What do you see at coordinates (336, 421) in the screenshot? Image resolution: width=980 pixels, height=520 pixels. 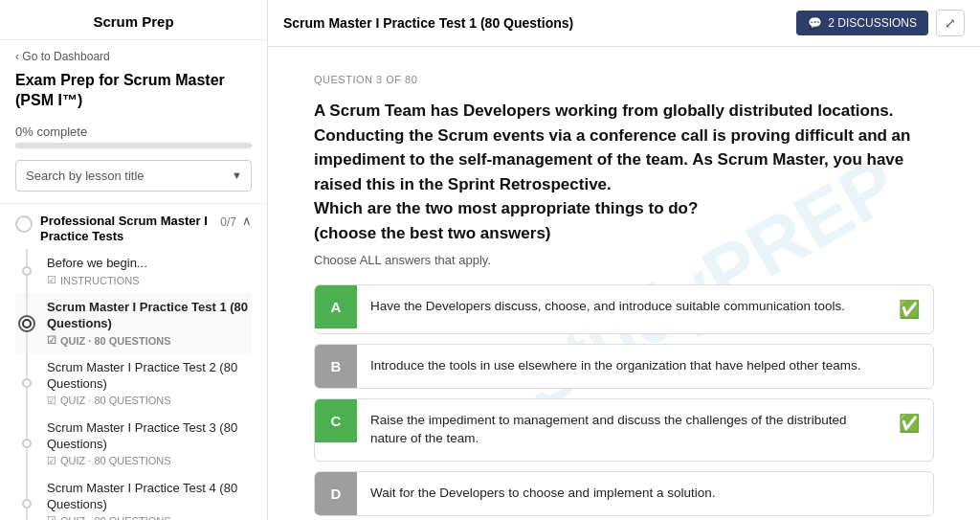 I see `answer-letter-c: C` at bounding box center [336, 421].